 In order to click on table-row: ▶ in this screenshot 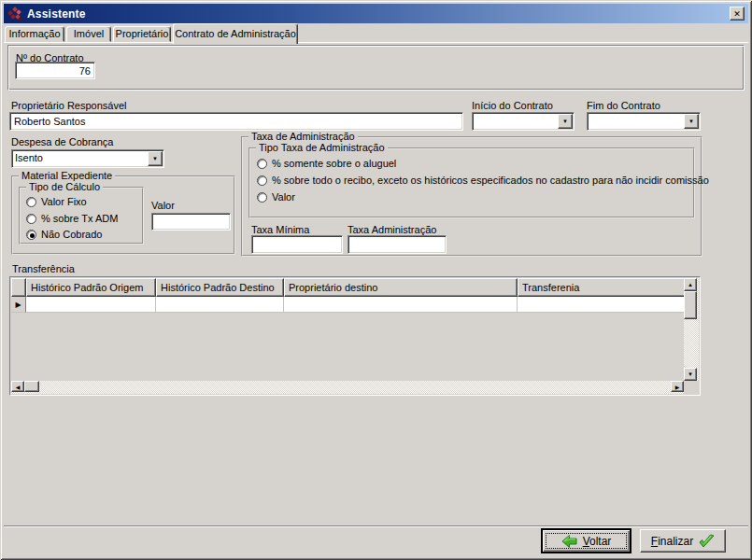, I will do `click(348, 304)`.